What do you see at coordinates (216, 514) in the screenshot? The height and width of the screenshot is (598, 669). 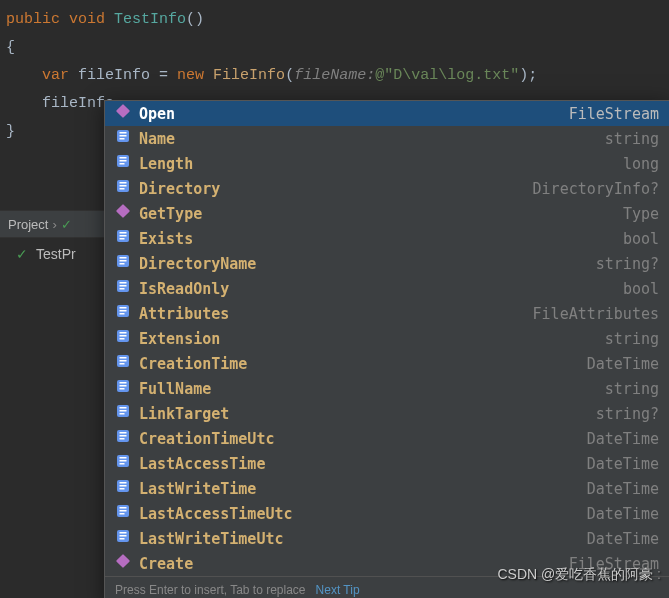 I see `item-label: LastAccessTimeUtc` at bounding box center [216, 514].